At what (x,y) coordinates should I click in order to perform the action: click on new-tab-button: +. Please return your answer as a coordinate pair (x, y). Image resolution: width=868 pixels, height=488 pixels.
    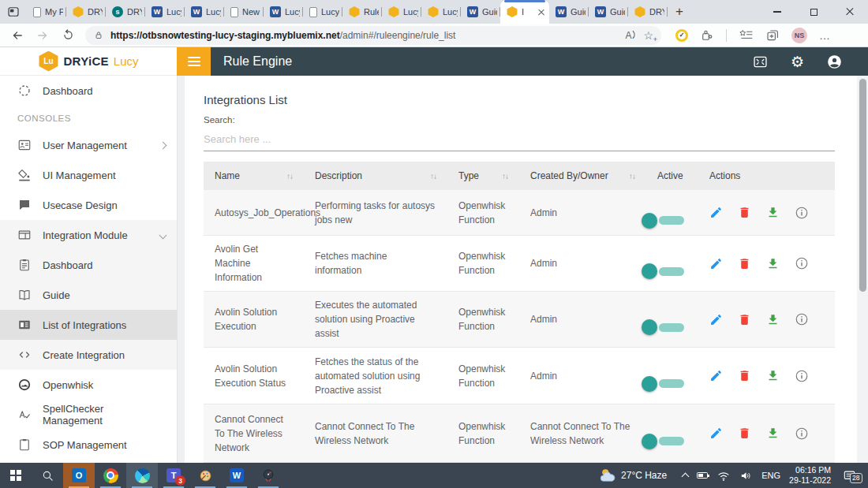
    Looking at the image, I should click on (679, 12).